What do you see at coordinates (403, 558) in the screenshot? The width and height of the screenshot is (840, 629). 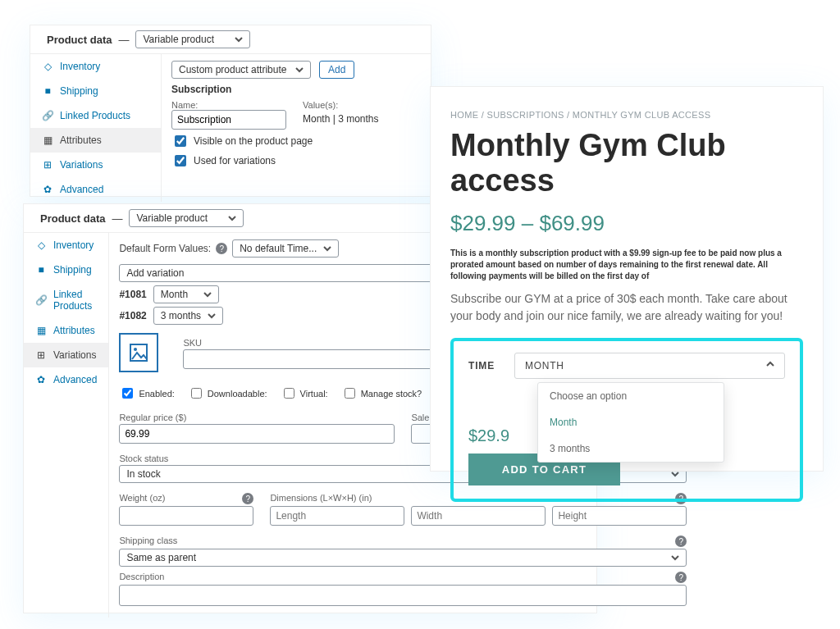 I see `shipping-class-select: Same as parent` at bounding box center [403, 558].